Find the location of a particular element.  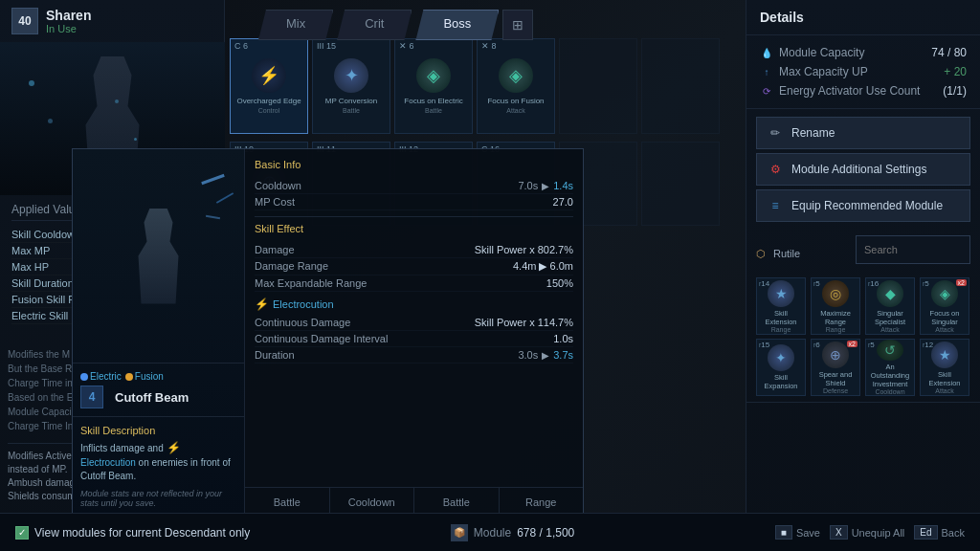

top-mod-icon-0: ⚡ is located at coordinates (269, 76).